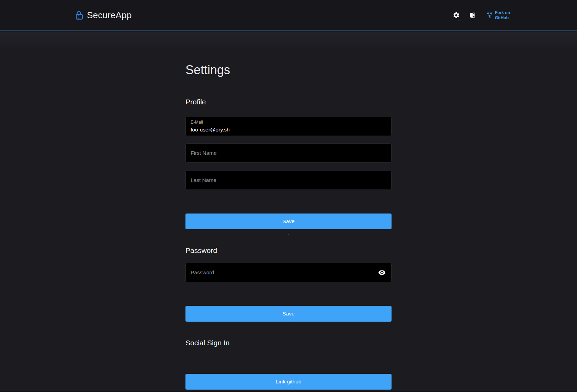 The image size is (577, 392). I want to click on app-name: SecureApp, so click(109, 15).